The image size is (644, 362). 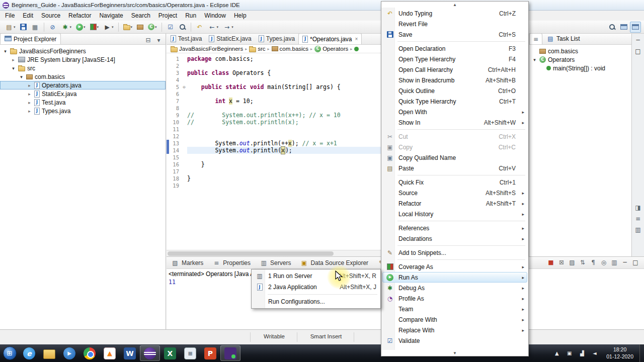 What do you see at coordinates (581, 59) in the screenshot?
I see `tree-item-operators: ▾COperators` at bounding box center [581, 59].